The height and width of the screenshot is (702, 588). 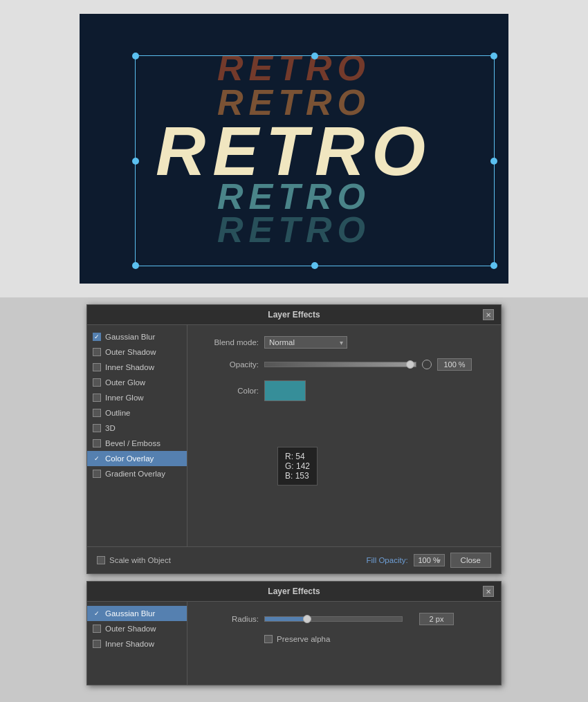 I want to click on checkbox-inner-shadow, so click(x=97, y=367).